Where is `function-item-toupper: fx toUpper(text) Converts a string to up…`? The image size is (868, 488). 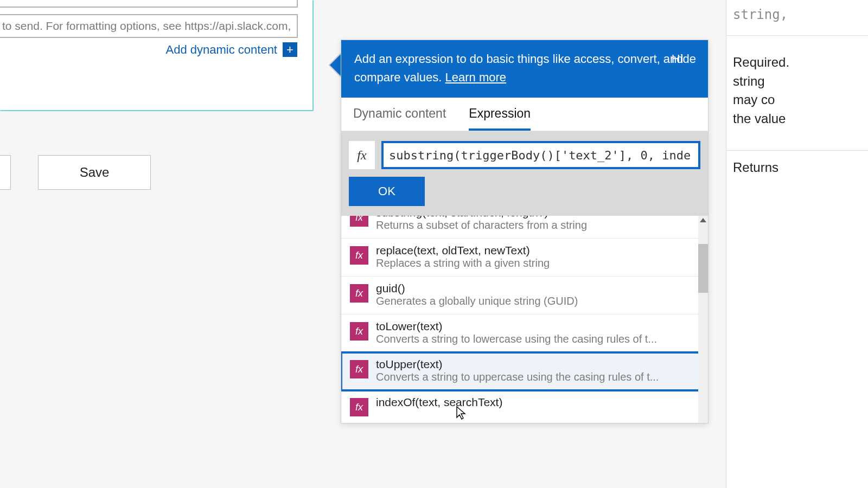 function-item-toupper: fx toUpper(text) Converts a string to up… is located at coordinates (525, 371).